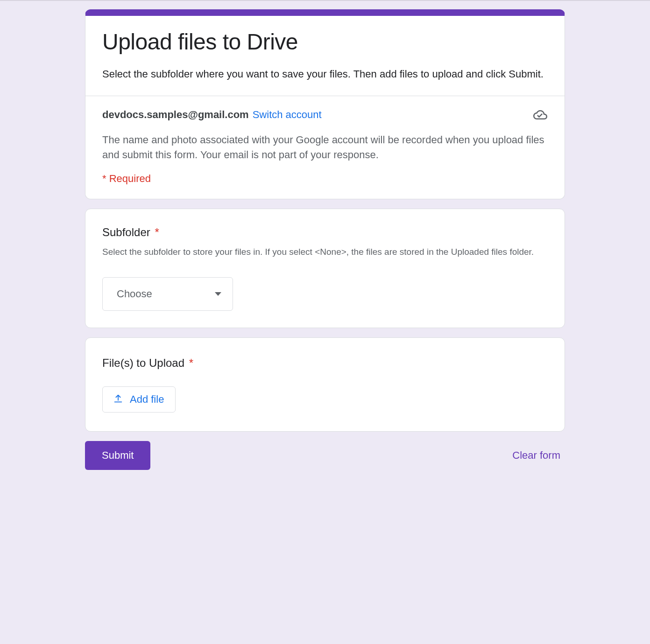 The width and height of the screenshot is (650, 644). Describe the element at coordinates (325, 56) in the screenshot. I see `header-top: Upload files to Drive Select the subfold…` at that location.